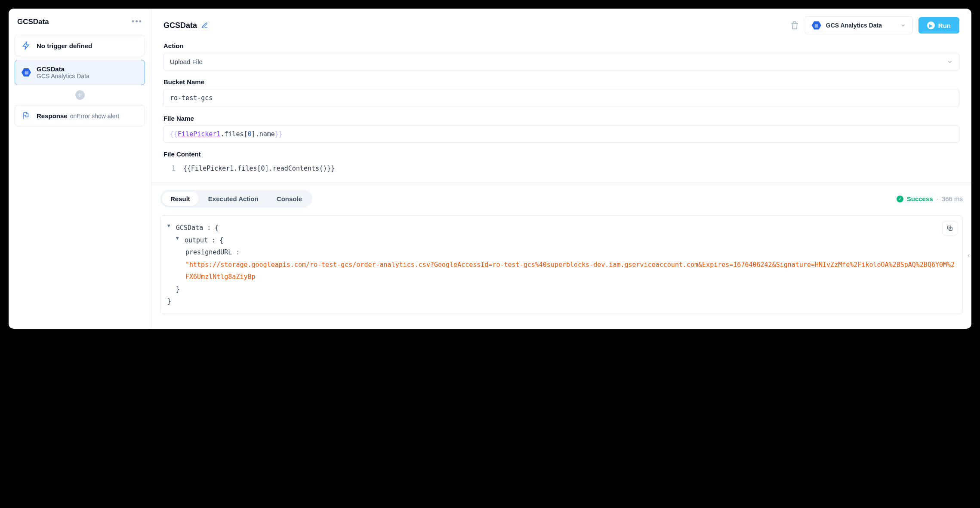 The image size is (980, 508). Describe the element at coordinates (817, 25) in the screenshot. I see `gcs-hex-icon-small: ▤` at that location.